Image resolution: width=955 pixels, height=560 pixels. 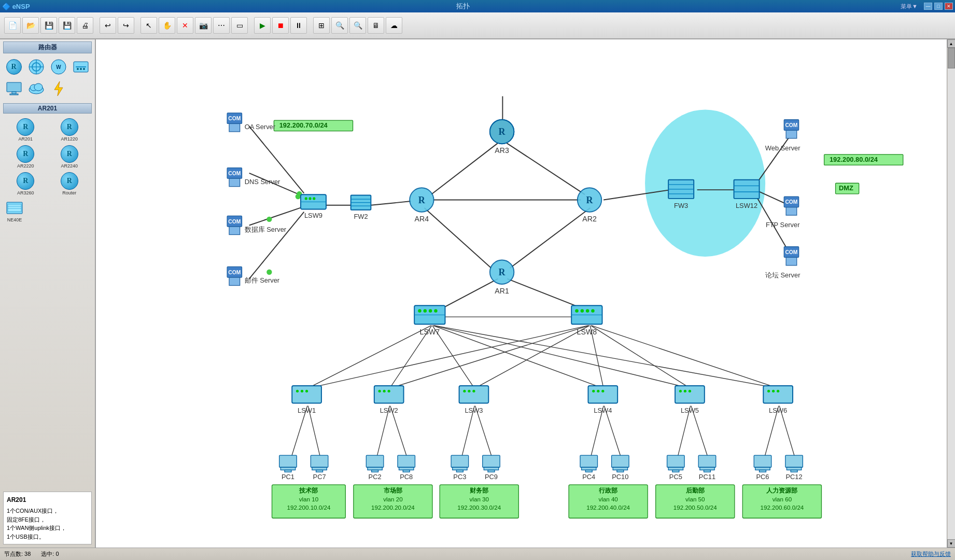 I want to click on fw2: FW2, so click(x=361, y=207).